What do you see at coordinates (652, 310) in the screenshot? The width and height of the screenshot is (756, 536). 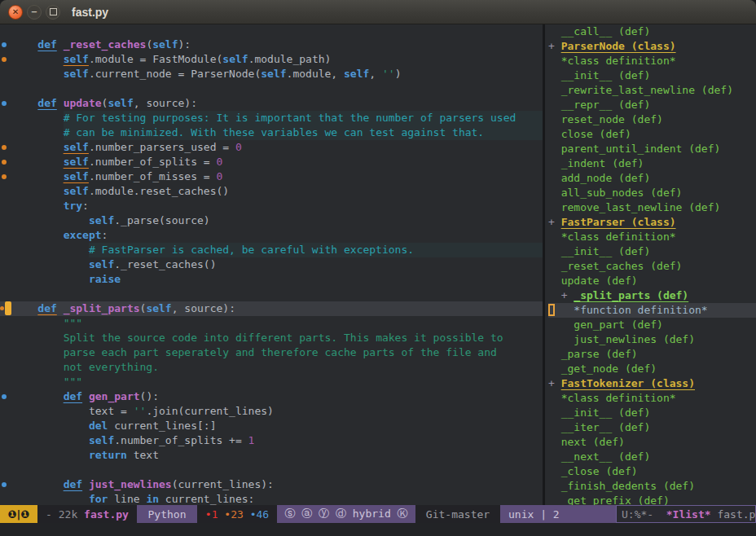 I see `imenu-item: *function definition*` at bounding box center [652, 310].